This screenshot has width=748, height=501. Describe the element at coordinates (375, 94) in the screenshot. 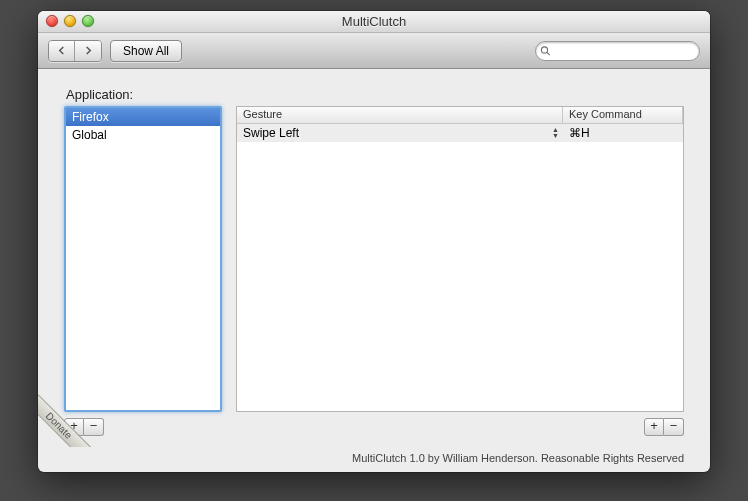

I see `application-label: Application:` at that location.